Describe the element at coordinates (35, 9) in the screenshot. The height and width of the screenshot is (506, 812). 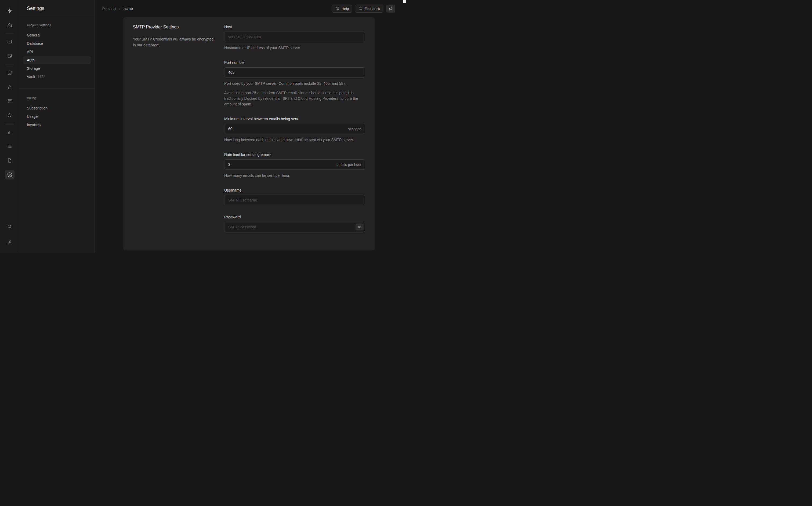
I see `page-title: Settings` at that location.